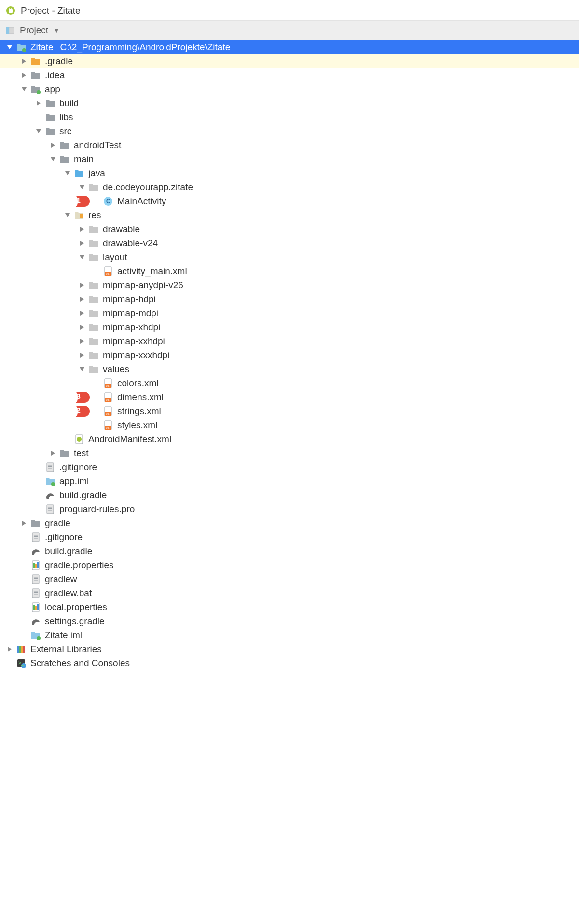  Describe the element at coordinates (290, 313) in the screenshot. I see `tree-item-mipmap-mdpi: mipmap-mdpi` at that location.